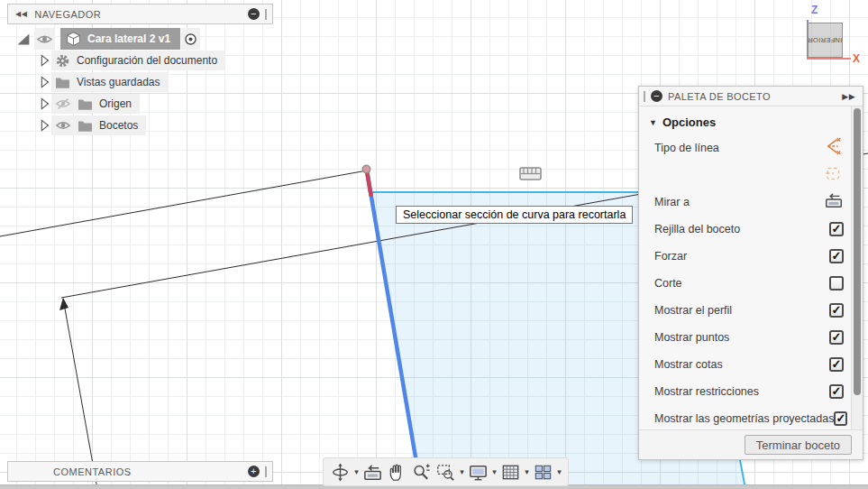 The width and height of the screenshot is (868, 489). I want to click on palette-row-sketch-scale, so click(745, 175).